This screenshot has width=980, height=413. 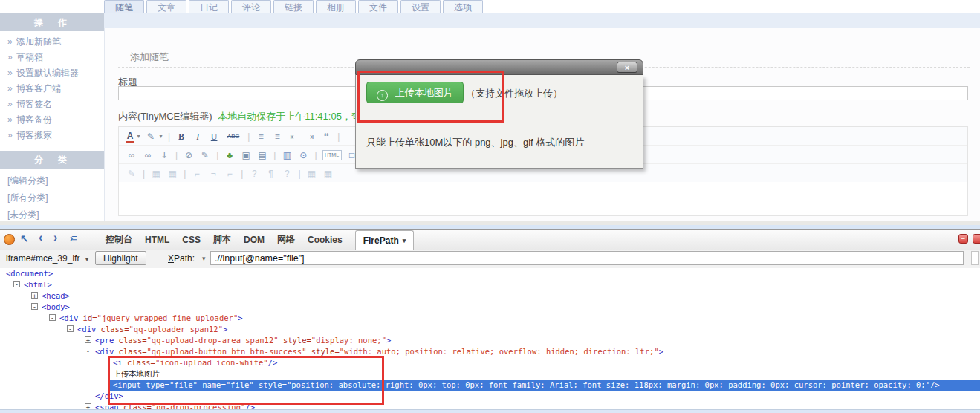 What do you see at coordinates (9, 239) in the screenshot?
I see `firebug-icon` at bounding box center [9, 239].